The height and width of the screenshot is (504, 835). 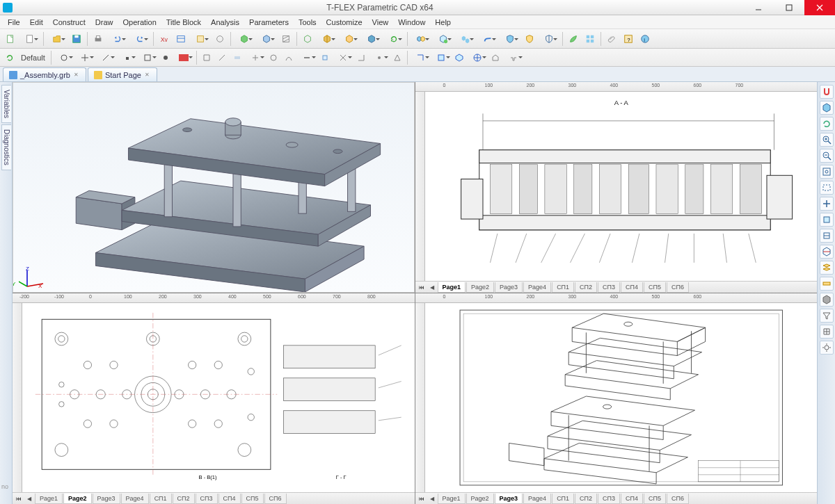 What do you see at coordinates (488, 39) in the screenshot?
I see `tool-bend` at bounding box center [488, 39].